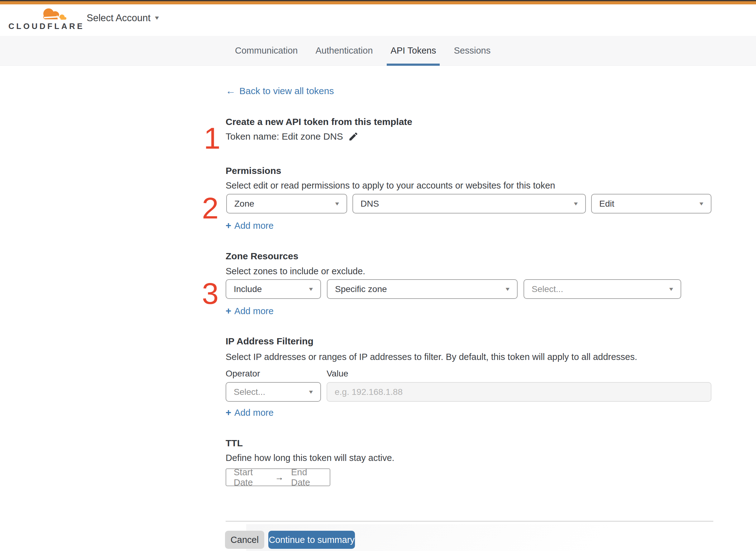 This screenshot has width=756, height=551. Describe the element at coordinates (279, 478) in the screenshot. I see `right-arrow-icon: →` at that location.